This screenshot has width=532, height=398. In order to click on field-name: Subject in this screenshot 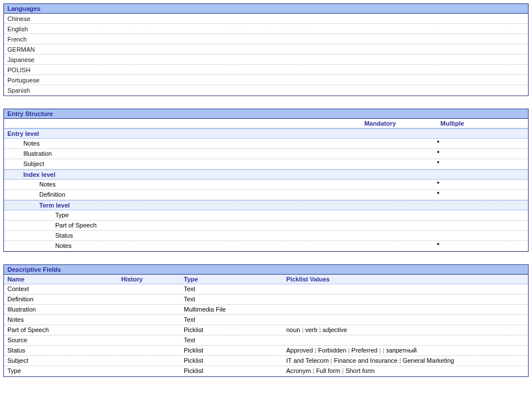, I will do `click(61, 360)`.